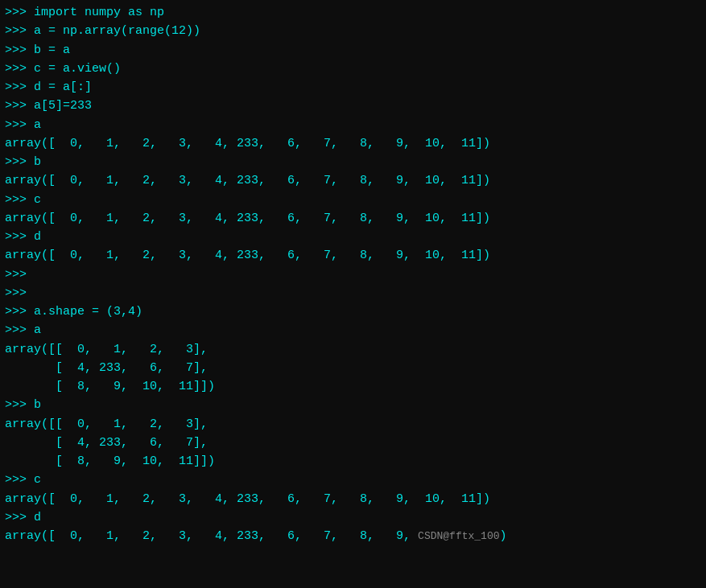  I want to click on line-17: >>> a.shape = (3,4), so click(353, 312).